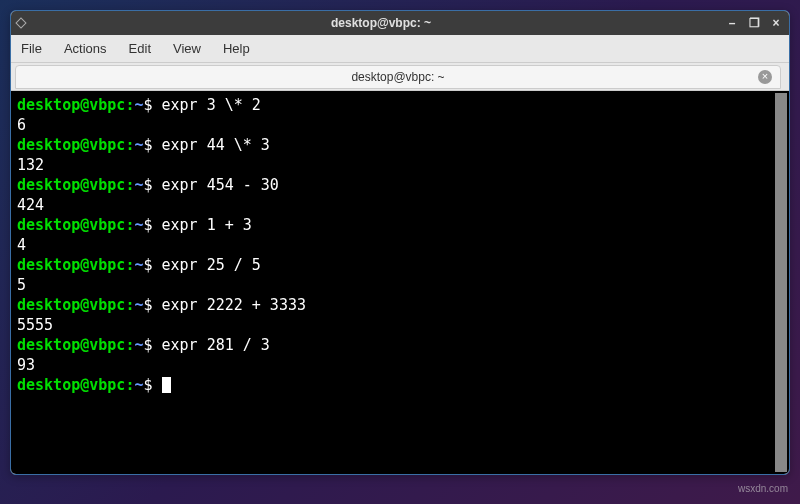  I want to click on scrollbar-thumb, so click(781, 282).